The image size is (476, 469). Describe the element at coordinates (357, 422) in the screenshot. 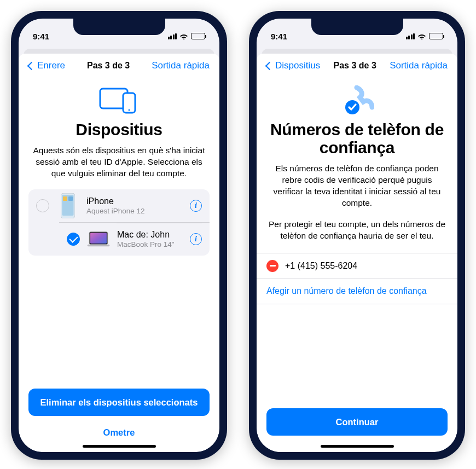

I see `continue-button: Continuar` at that location.